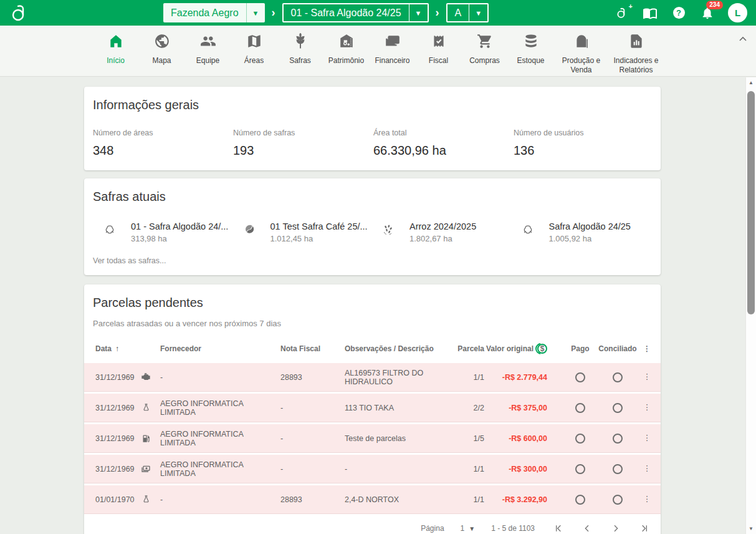 The width and height of the screenshot is (756, 534). Describe the element at coordinates (581, 54) in the screenshot. I see `nav-item-producao-e-venda: Produção e Venda` at that location.